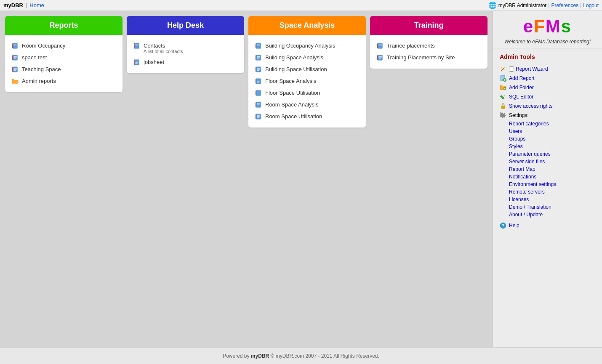 The image size is (602, 364). What do you see at coordinates (521, 97) in the screenshot?
I see `sql-editor-link: SQL Editor` at bounding box center [521, 97].